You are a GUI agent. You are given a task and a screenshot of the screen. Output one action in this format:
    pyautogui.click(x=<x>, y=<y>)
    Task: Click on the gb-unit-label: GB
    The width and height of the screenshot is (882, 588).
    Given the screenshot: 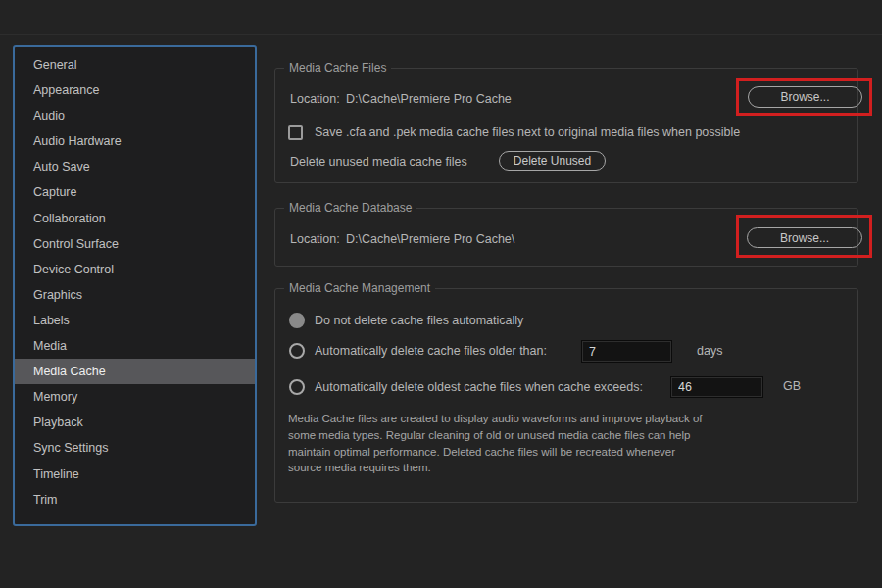 What is the action you would take?
    pyautogui.click(x=792, y=386)
    